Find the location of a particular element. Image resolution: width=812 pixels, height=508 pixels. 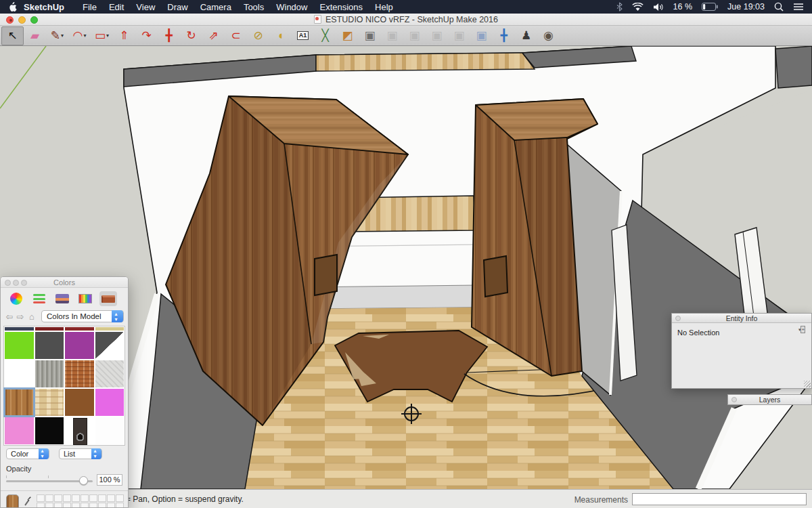

colors-panel-title-bar: Colors is located at coordinates (64, 282).